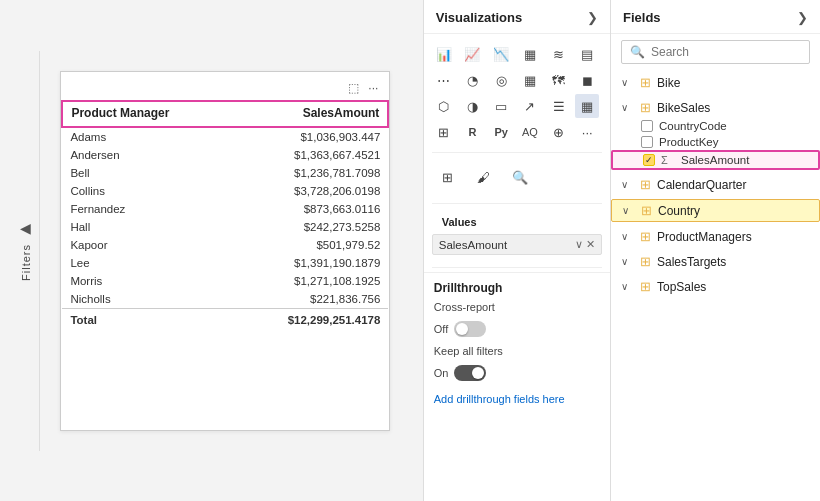  I want to click on viz-scatter: ⋯, so click(444, 80).